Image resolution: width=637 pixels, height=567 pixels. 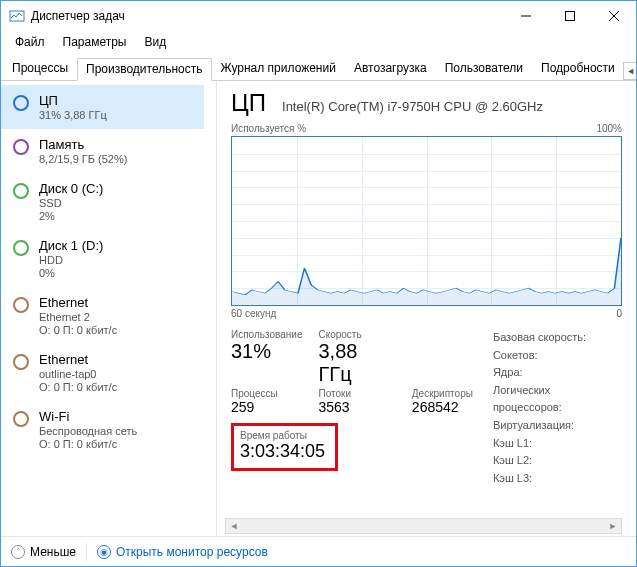 I want to click on tab-performance: Производительность, so click(x=144, y=70).